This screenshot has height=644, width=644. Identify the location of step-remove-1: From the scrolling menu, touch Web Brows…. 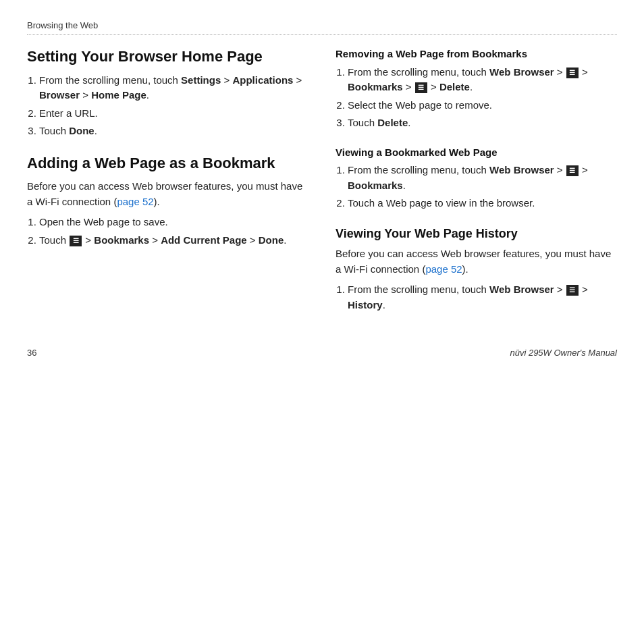
(482, 80).